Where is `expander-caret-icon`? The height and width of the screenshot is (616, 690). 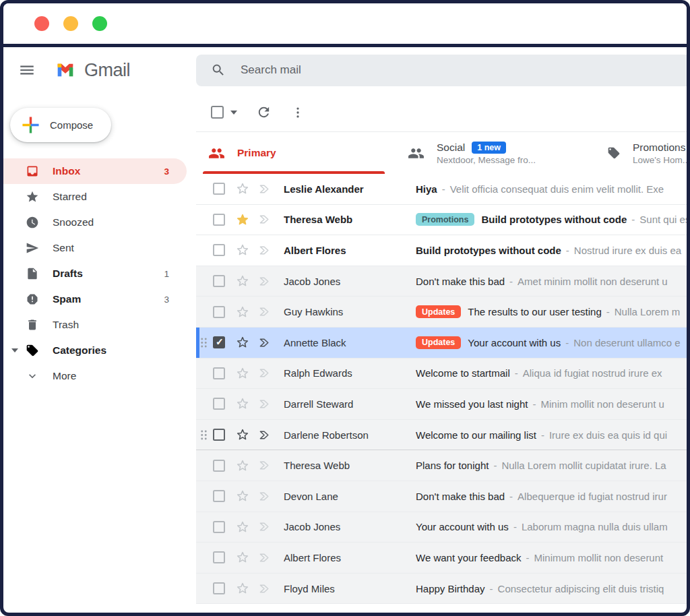 expander-caret-icon is located at coordinates (15, 350).